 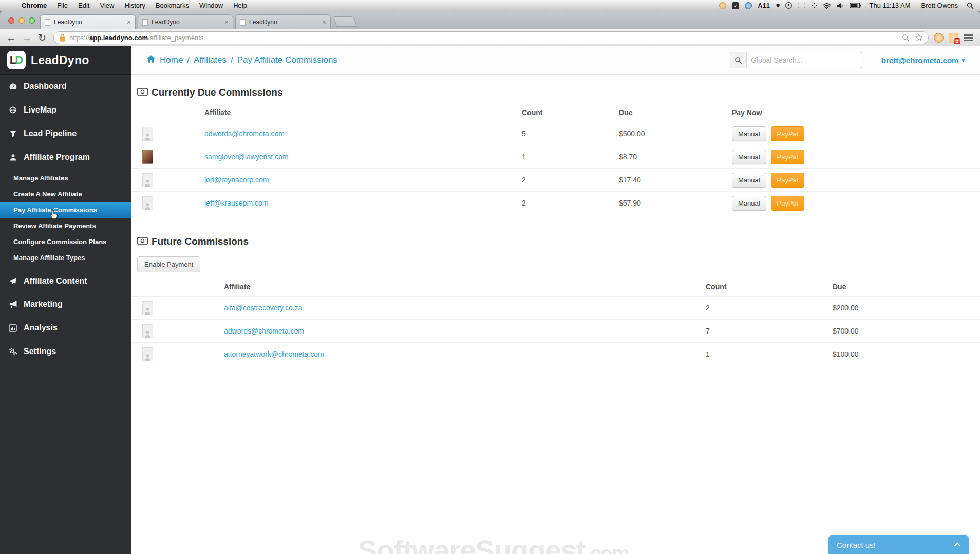 I want to click on omnibox-search-icon, so click(x=906, y=38).